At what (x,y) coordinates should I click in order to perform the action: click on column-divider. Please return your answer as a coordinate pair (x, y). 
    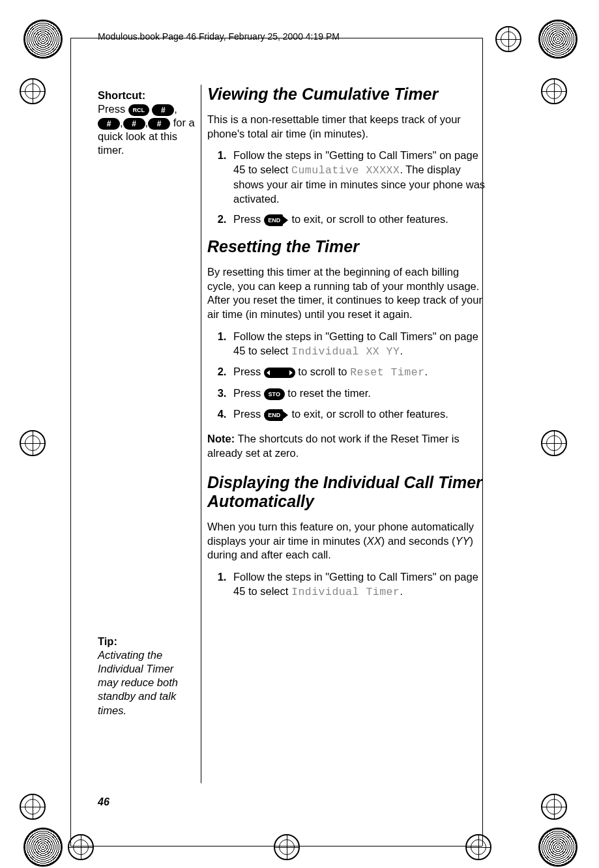
    Looking at the image, I should click on (201, 434).